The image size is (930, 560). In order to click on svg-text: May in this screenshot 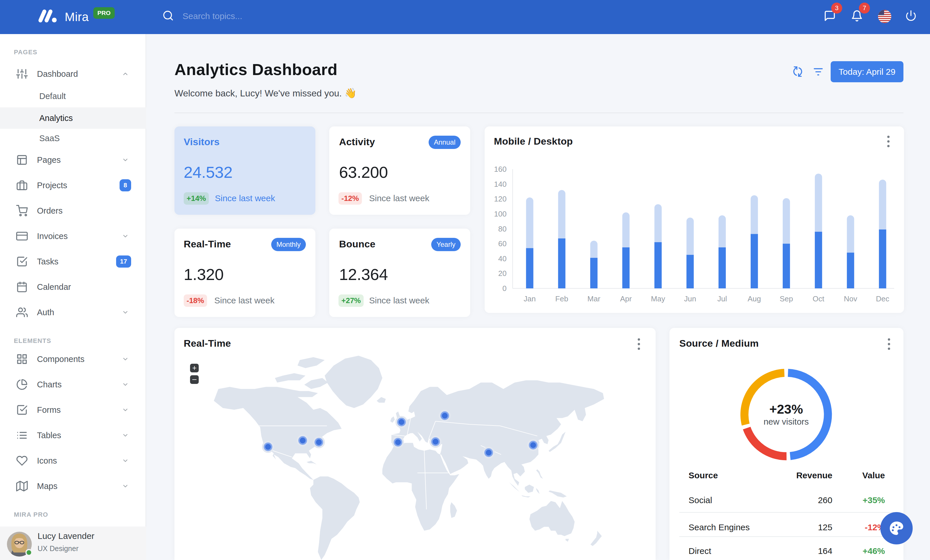, I will do `click(658, 299)`.